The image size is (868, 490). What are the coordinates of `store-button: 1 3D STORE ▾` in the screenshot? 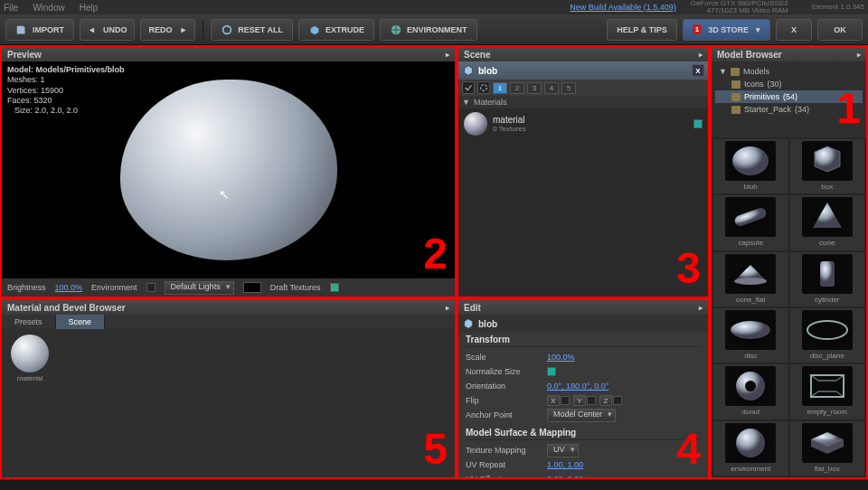 It's located at (727, 30).